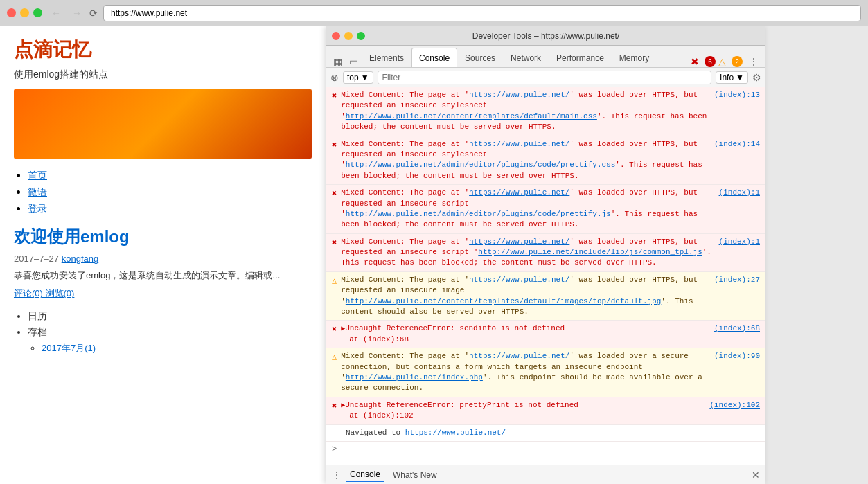 This screenshot has width=868, height=484. I want to click on console-location: (index):27, so click(737, 280).